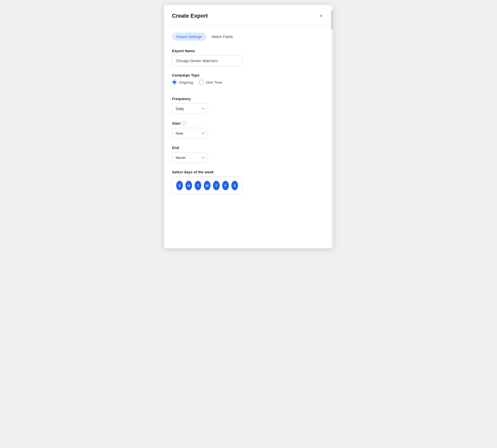 The width and height of the screenshot is (497, 448). Describe the element at coordinates (222, 37) in the screenshot. I see `tab-match-fields: Match Fields` at that location.